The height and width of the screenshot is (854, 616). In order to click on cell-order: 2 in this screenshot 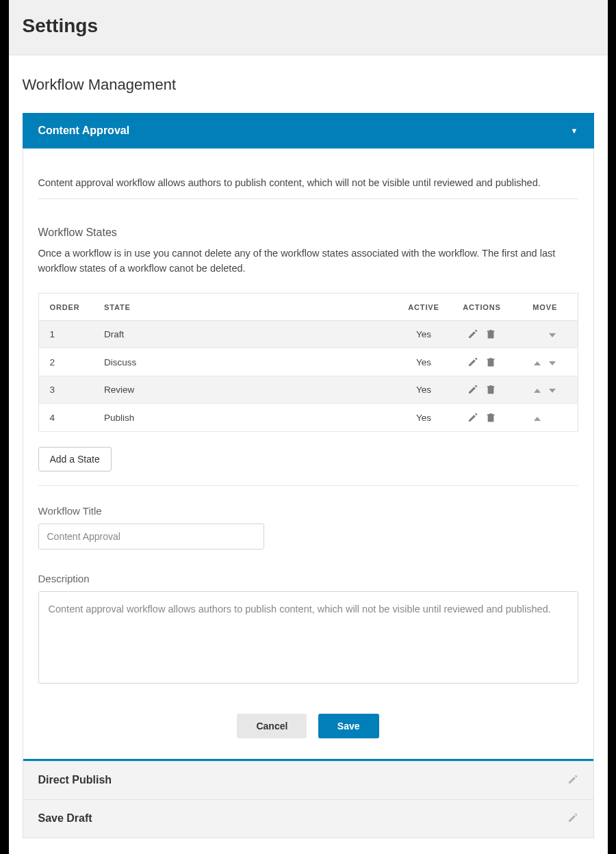, I will do `click(66, 363)`.